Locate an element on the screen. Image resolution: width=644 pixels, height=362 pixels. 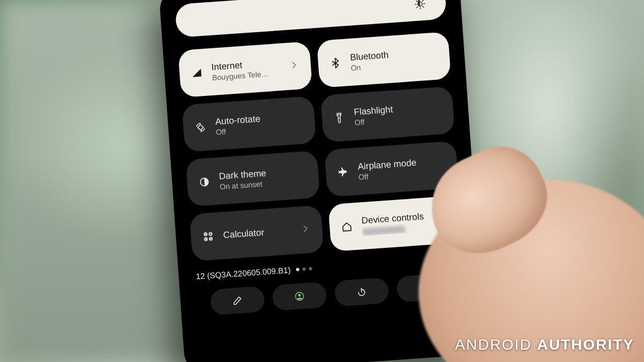
footer-actions is located at coordinates (331, 294).